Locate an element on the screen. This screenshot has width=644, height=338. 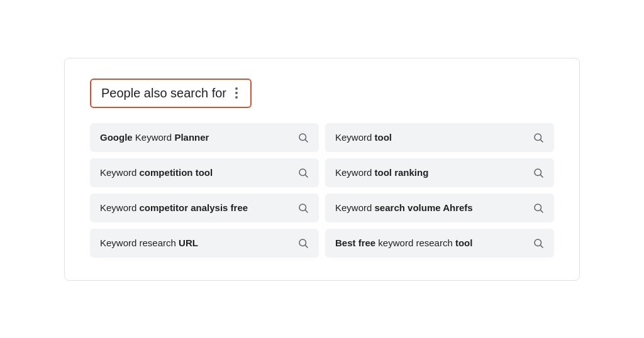
suggestion-keyword-competition-tool: Keyword competition tool is located at coordinates (204, 173).